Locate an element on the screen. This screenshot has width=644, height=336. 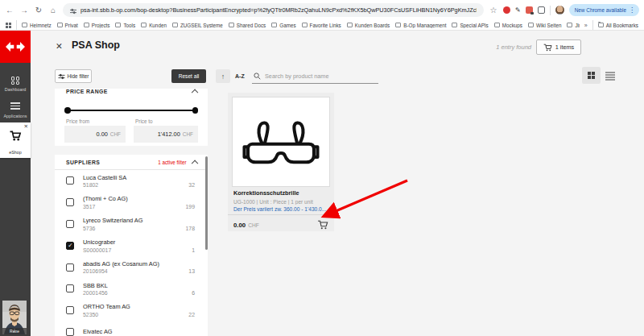
list-view-button is located at coordinates (610, 76).